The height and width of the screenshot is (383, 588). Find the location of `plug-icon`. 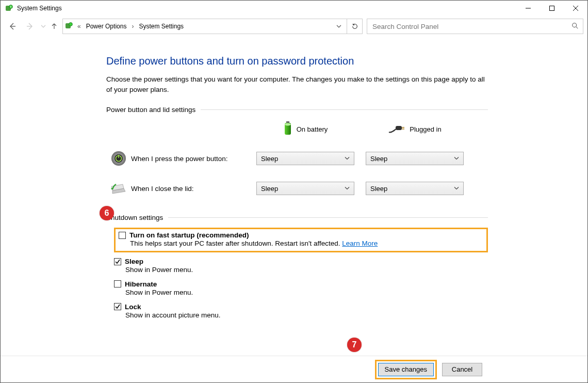

plug-icon is located at coordinates (397, 129).